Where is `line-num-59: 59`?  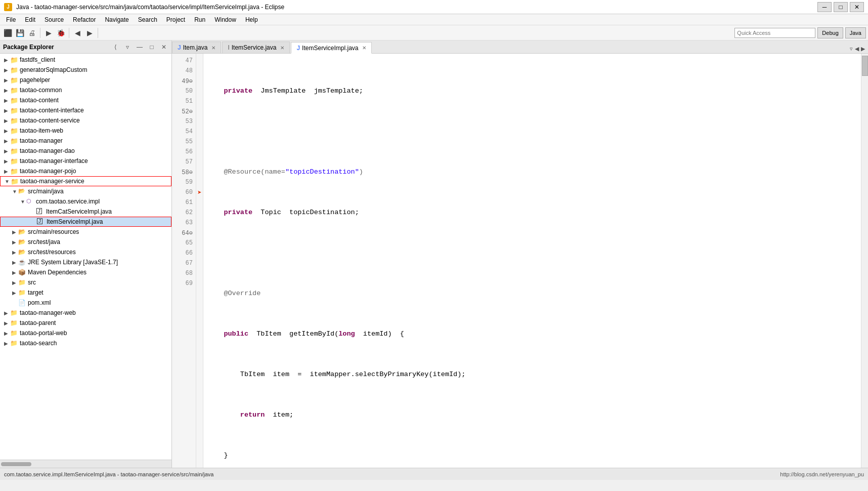
line-num-59: 59 is located at coordinates (184, 182).